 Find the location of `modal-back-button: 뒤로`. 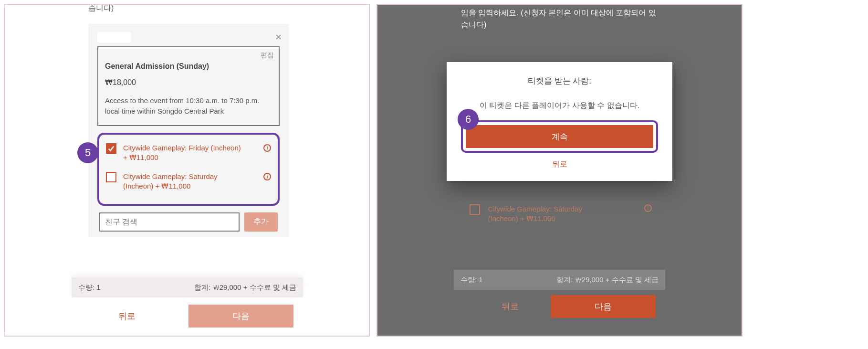

modal-back-button: 뒤로 is located at coordinates (559, 164).